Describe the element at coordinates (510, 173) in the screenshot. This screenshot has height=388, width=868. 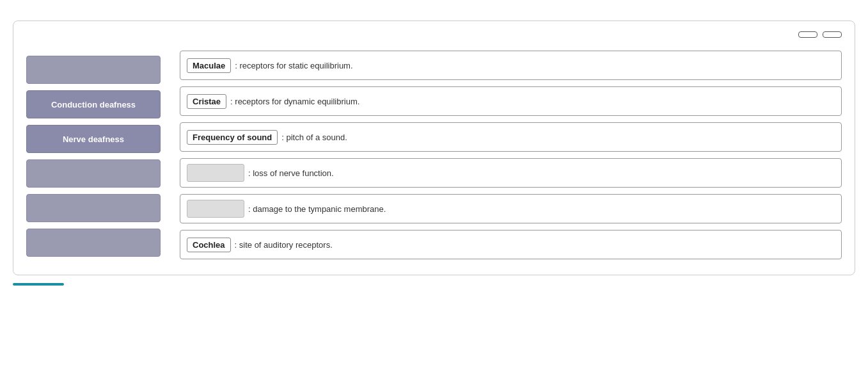
I see `match-row-row-4: : loss of nerve function.` at that location.